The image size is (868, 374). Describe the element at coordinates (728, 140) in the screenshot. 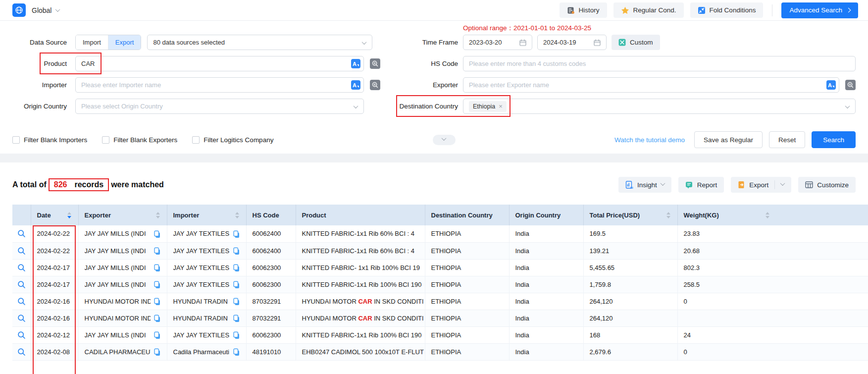

I see `save-as-regular-button: Save as Regular` at that location.